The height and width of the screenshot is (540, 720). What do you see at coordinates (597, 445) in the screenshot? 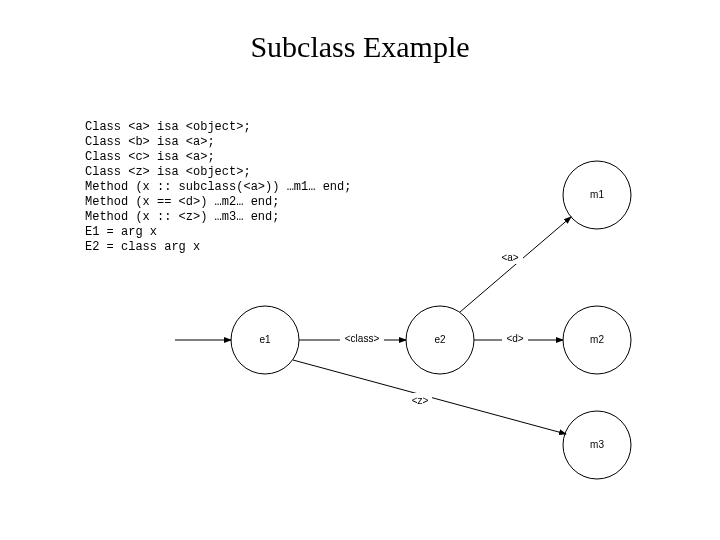
I see `node-m3: m3` at bounding box center [597, 445].